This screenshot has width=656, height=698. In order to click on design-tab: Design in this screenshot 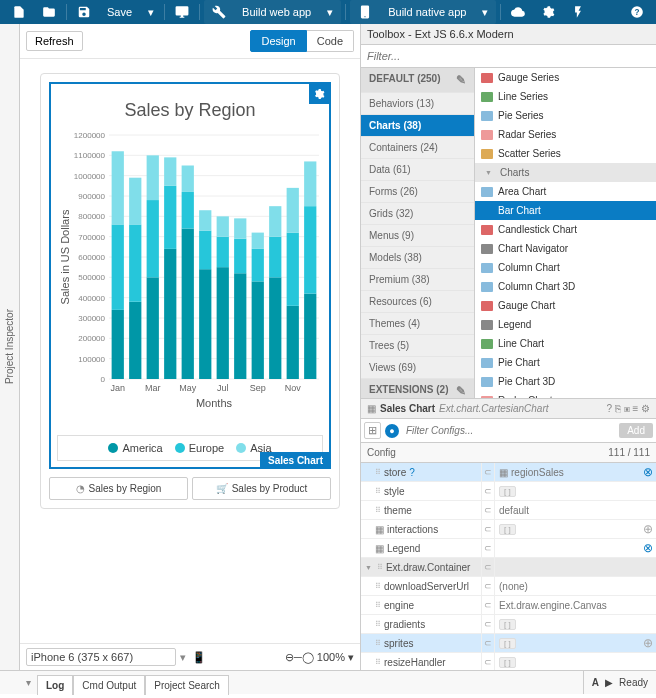, I will do `click(278, 41)`.